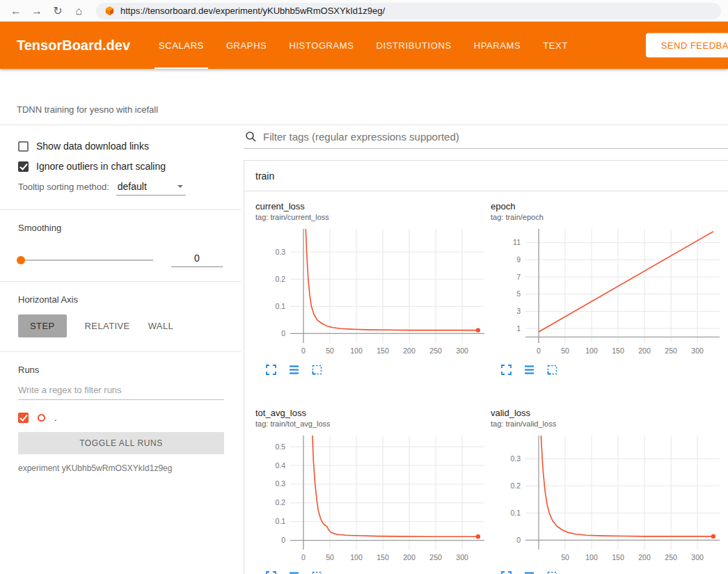  What do you see at coordinates (414, 45) in the screenshot?
I see `tab-distributions: DISTRIBUTIONS` at bounding box center [414, 45].